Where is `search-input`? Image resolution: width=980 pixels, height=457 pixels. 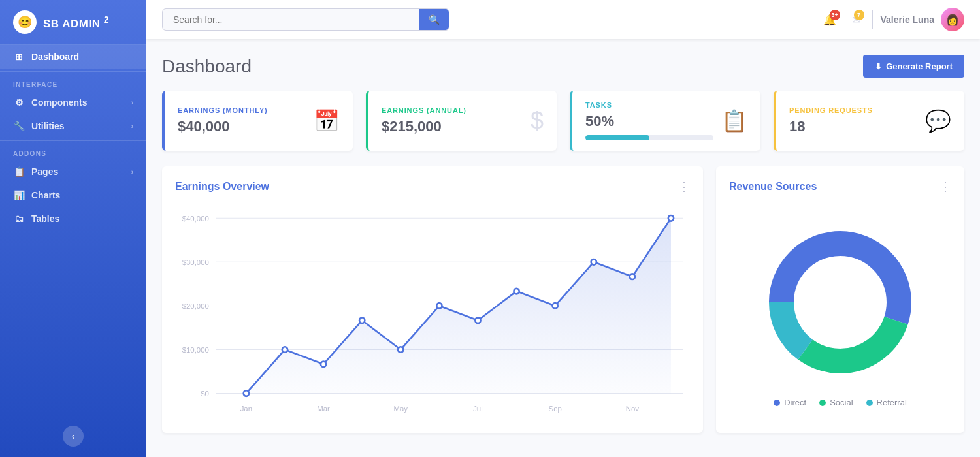 search-input is located at coordinates (291, 20).